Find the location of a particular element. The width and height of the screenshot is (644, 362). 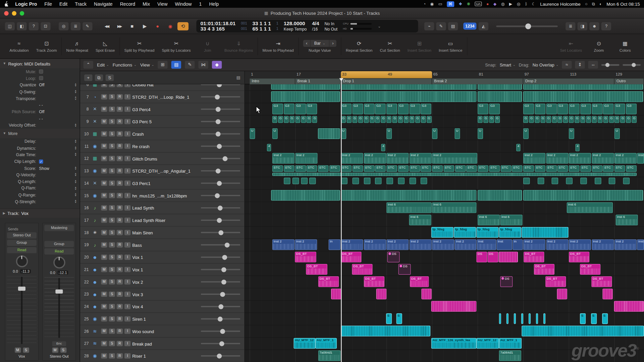

gray-app-icon: ◍ is located at coordinates (503, 4).